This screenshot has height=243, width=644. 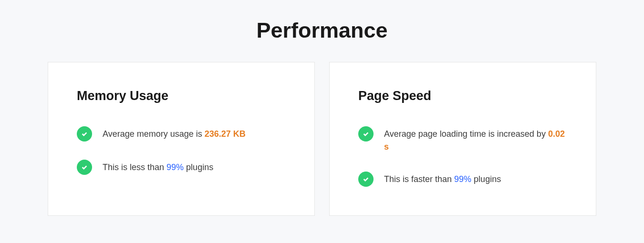 What do you see at coordinates (466, 134) in the screenshot?
I see `speed-stat-prefix-1: Average page loading time is increased b…` at bounding box center [466, 134].